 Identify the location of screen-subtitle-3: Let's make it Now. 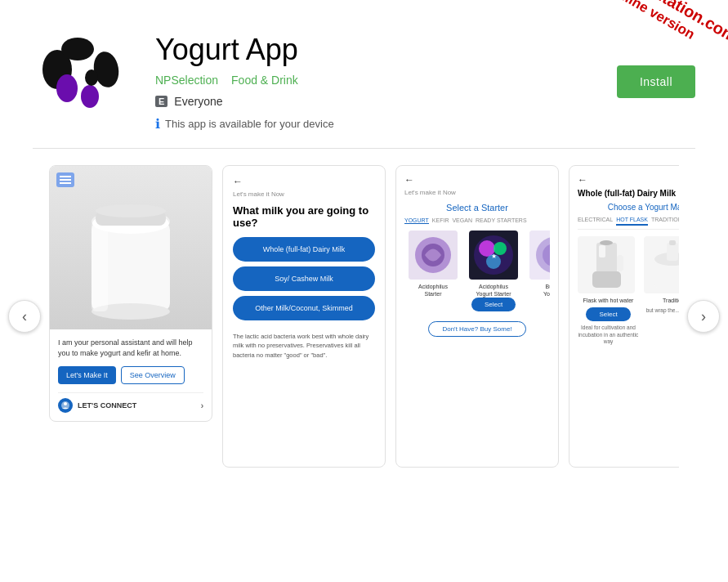
(477, 193).